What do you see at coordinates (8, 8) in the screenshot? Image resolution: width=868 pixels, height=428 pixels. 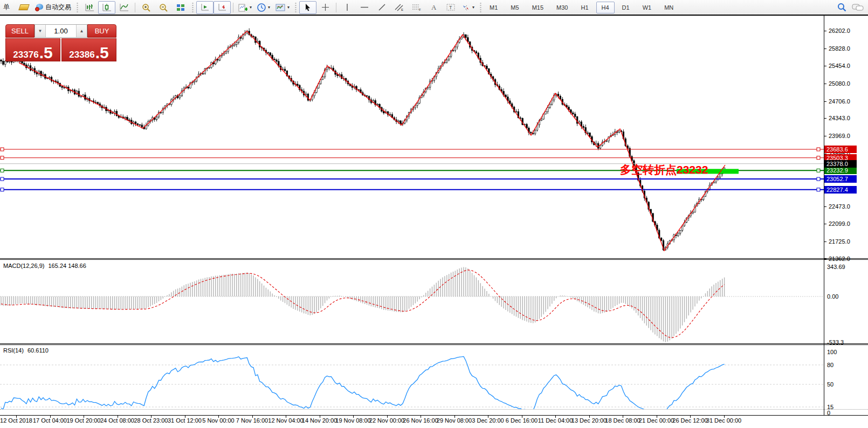 I see `new-order-button: 单` at bounding box center [8, 8].